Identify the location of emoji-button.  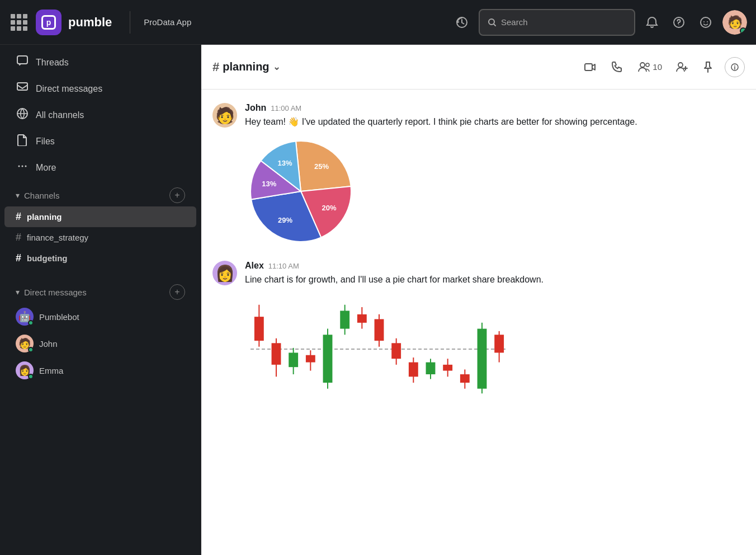
(706, 22).